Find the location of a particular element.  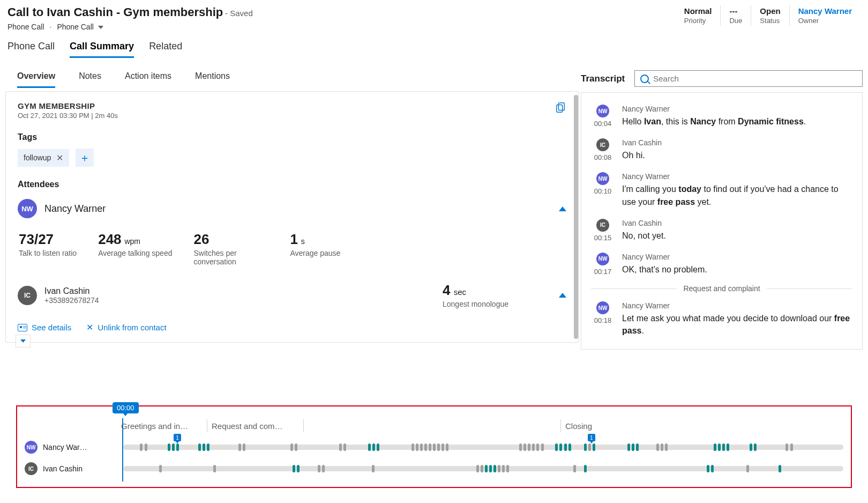

tab-phone-call: Phone Call is located at coordinates (31, 49).